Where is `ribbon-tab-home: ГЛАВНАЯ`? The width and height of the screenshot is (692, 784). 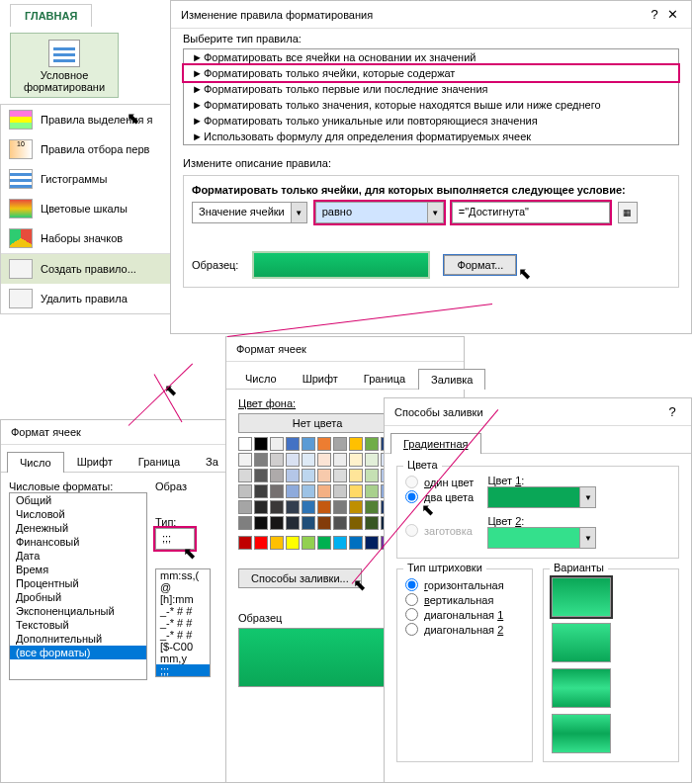 ribbon-tab-home: ГЛАВНАЯ is located at coordinates (51, 16).